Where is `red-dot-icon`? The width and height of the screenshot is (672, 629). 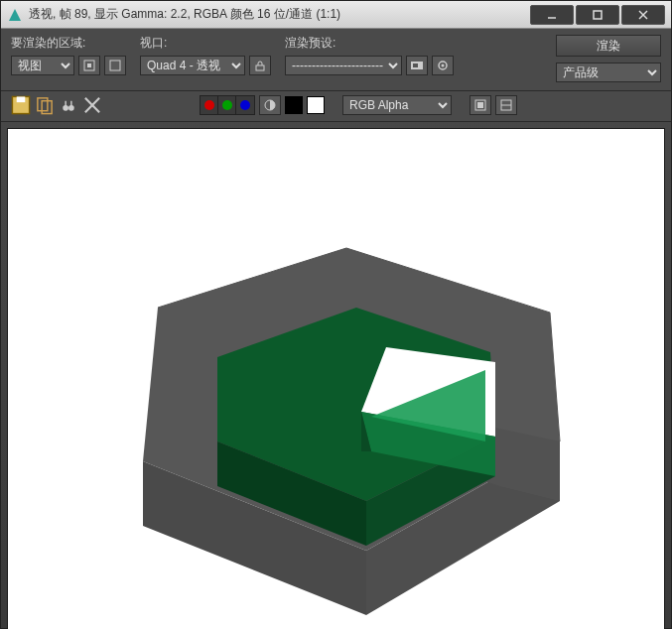
red-dot-icon is located at coordinates (209, 105).